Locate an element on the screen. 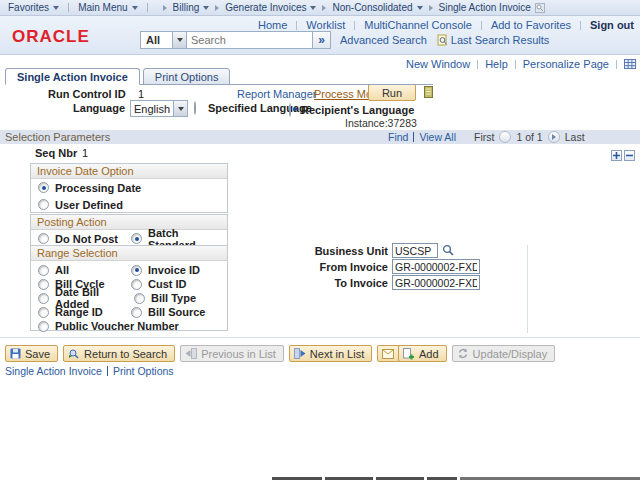 The height and width of the screenshot is (480, 640). advanced-search-link: Advanced Search is located at coordinates (384, 40).